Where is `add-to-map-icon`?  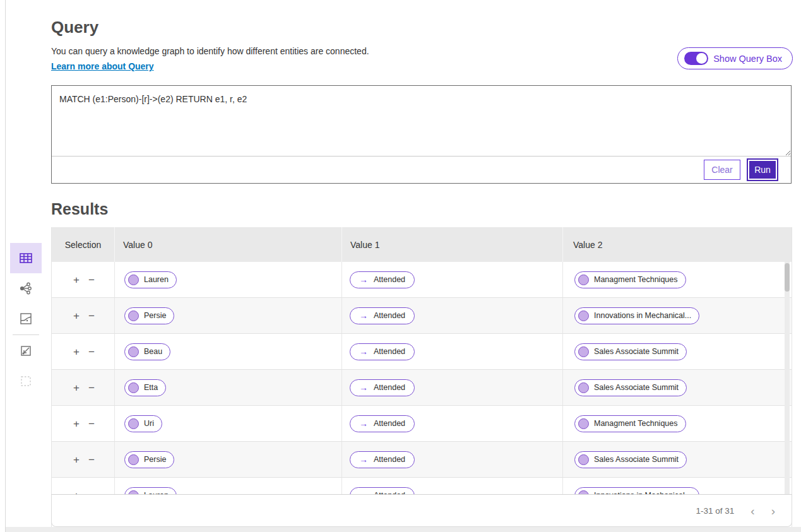 add-to-map-icon is located at coordinates (26, 351).